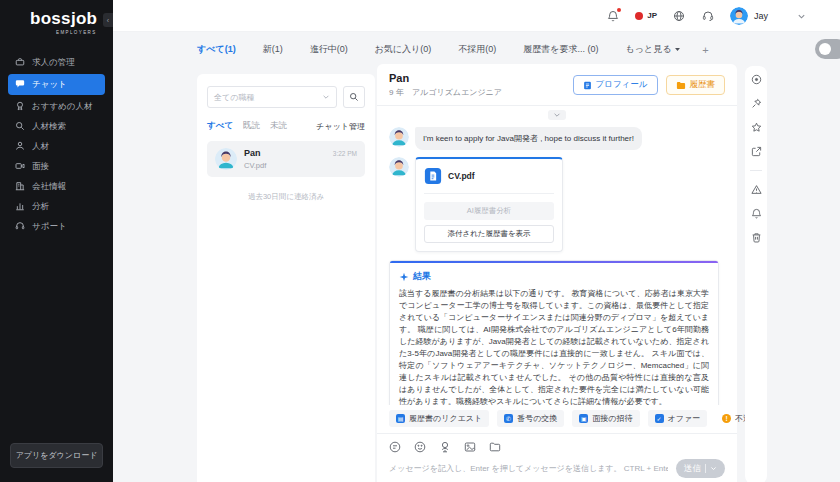  What do you see at coordinates (56, 206) in the screenshot?
I see `sidebar-item-analytics: 分析` at bounding box center [56, 206].